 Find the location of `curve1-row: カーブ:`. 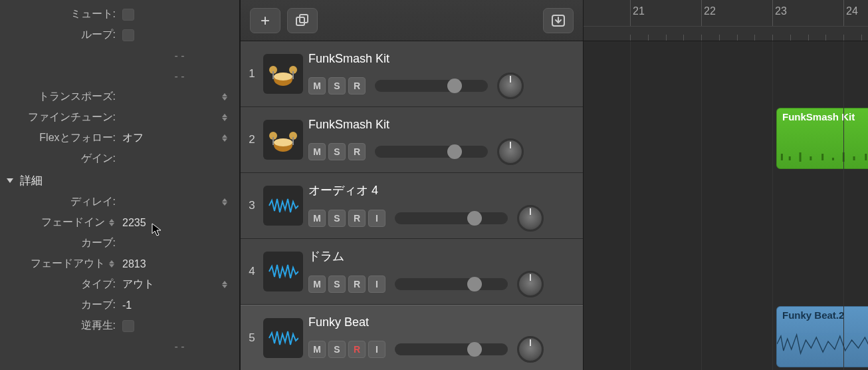

curve1-row: カーブ: is located at coordinates (120, 244).